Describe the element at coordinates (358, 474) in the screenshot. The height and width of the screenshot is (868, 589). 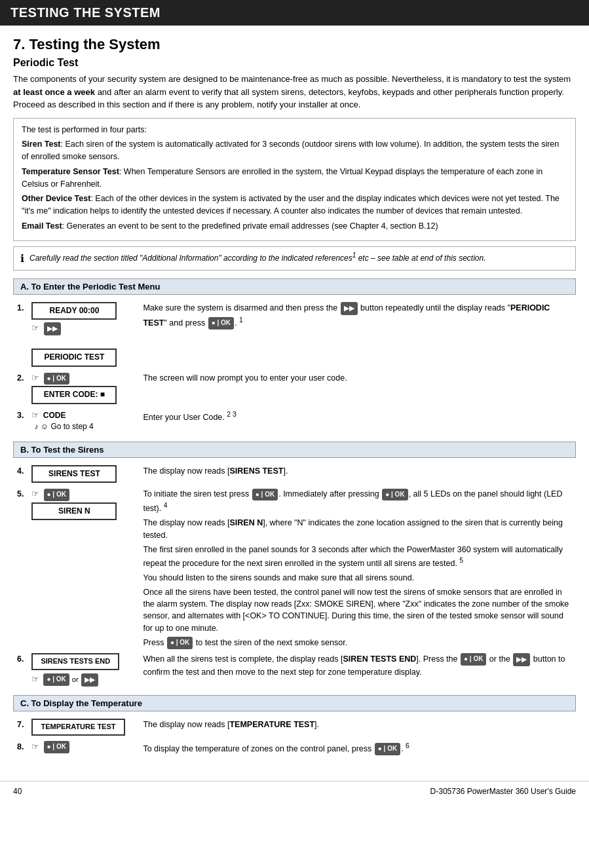
I see `step-4-content: The display now reads [SIRENS TEST].` at that location.